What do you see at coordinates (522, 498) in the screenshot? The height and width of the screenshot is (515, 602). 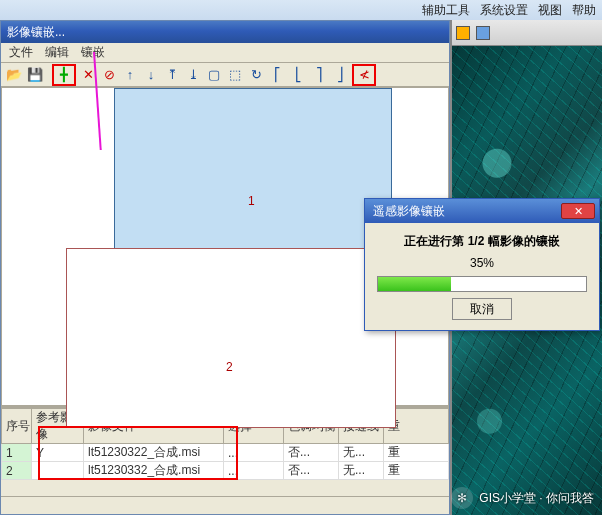 I see `watermark: ✻ GIS小学堂 · 你问我答` at bounding box center [522, 498].